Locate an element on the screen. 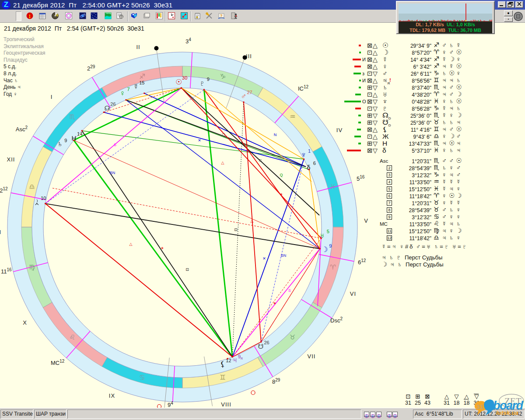 This screenshot has height=420, width=525. svg-text: 12 is located at coordinates (228, 360).